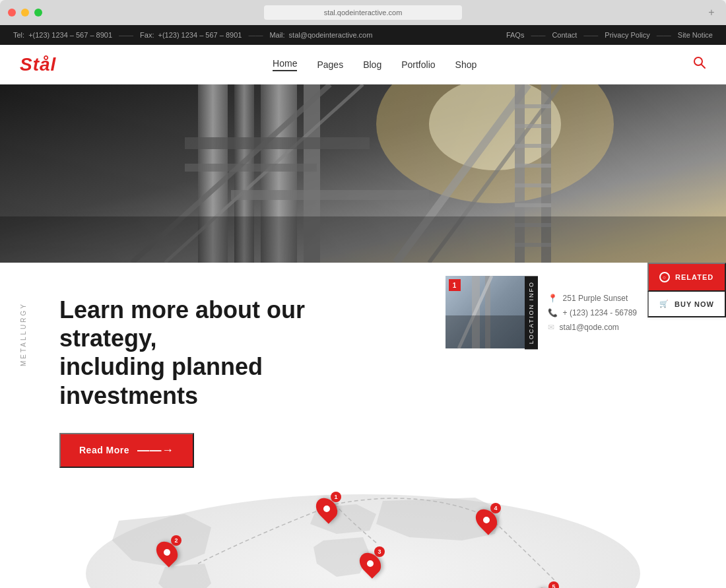 The width and height of the screenshot is (726, 588). Describe the element at coordinates (363, 13) in the screenshot. I see `browser-chrome: stal.qodeinteractive.com +` at that location.